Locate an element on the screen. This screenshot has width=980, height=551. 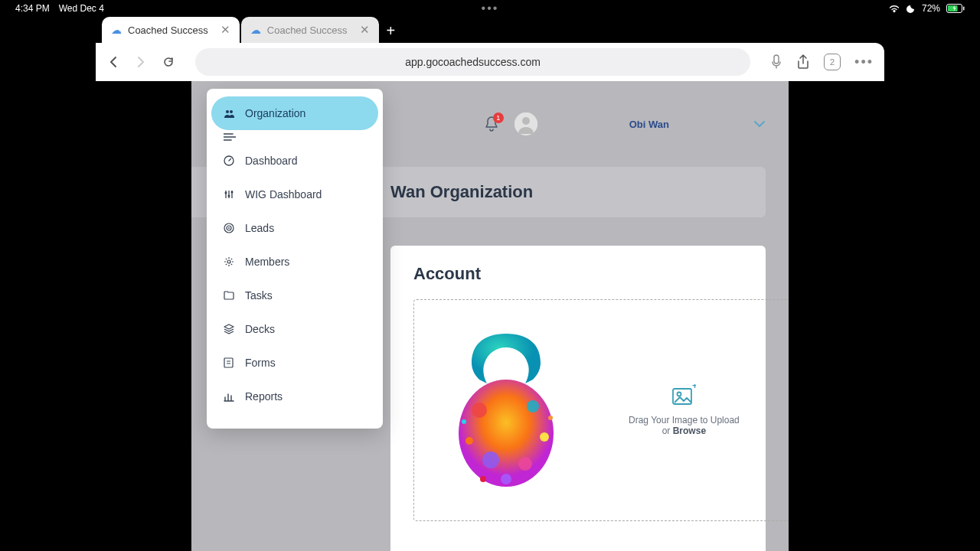
sidebar-item-members: Members is located at coordinates (295, 262).